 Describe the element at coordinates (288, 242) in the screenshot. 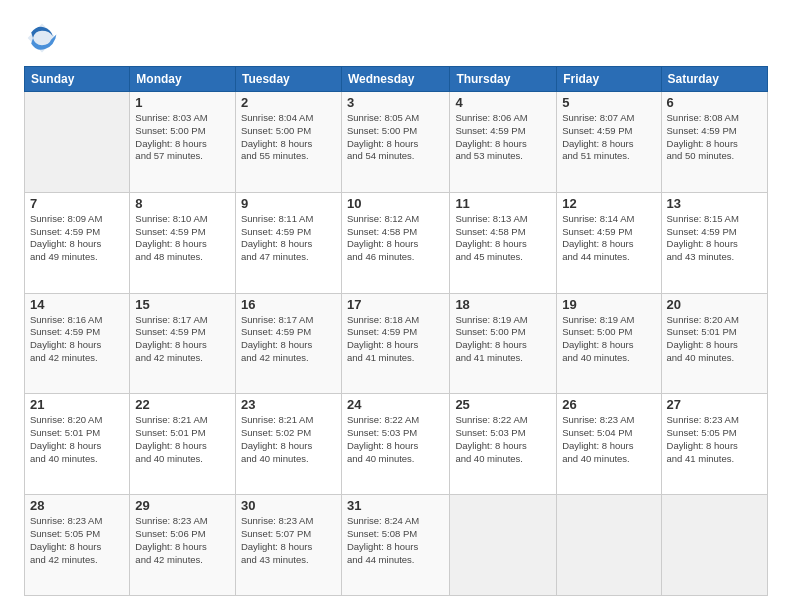

I see `calendar-day-cell: 9Sunrise: 8:11 AM Sunset: 4:59 PM Daylig…` at that location.